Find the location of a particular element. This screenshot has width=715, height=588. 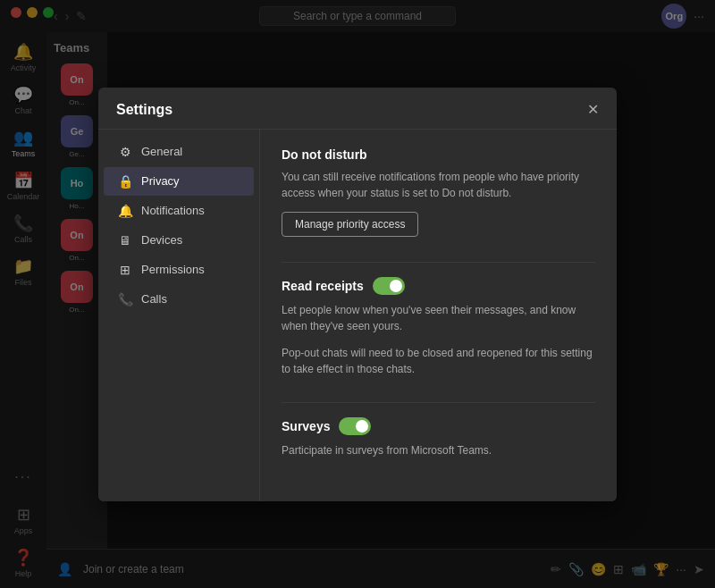

nav-item-label: Permissions is located at coordinates (173, 270).